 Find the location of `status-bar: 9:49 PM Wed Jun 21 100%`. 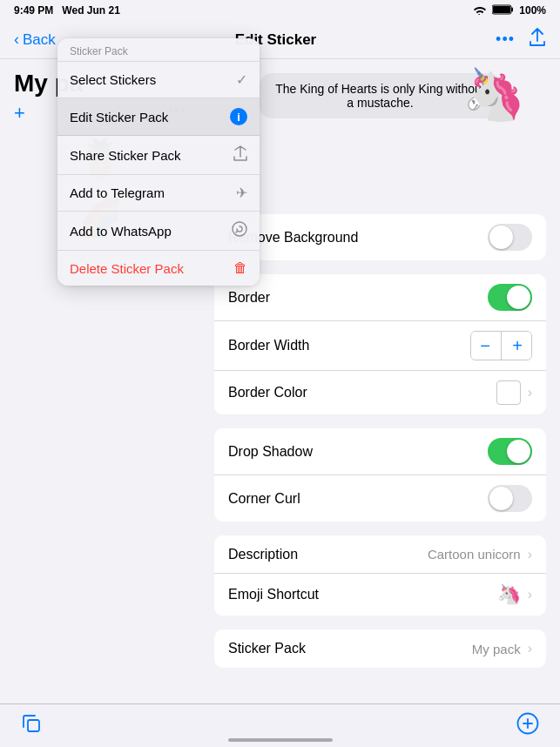

status-bar: 9:49 PM Wed Jun 21 100% is located at coordinates (280, 10).